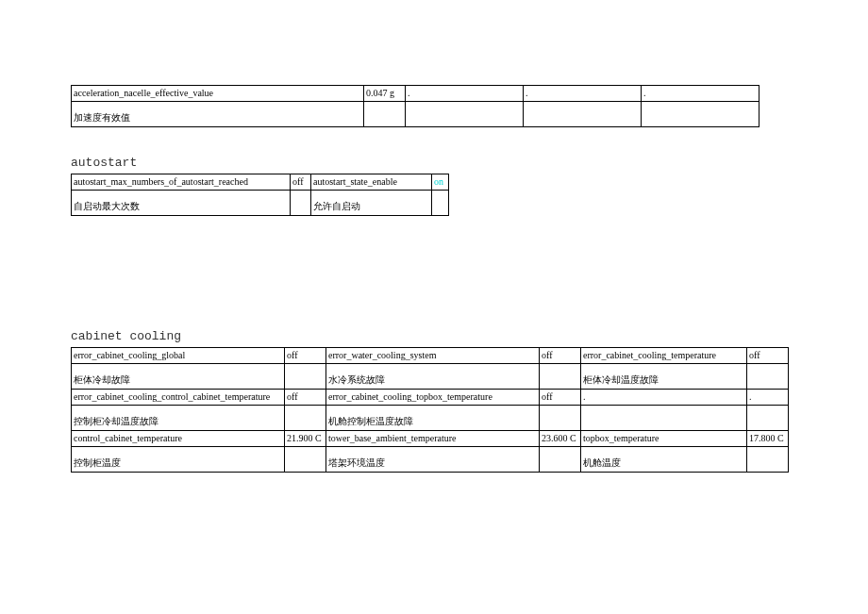 This screenshot has height=614, width=868. I want to click on cabinet-r2-c3-label: topbox_temperature, so click(664, 440).